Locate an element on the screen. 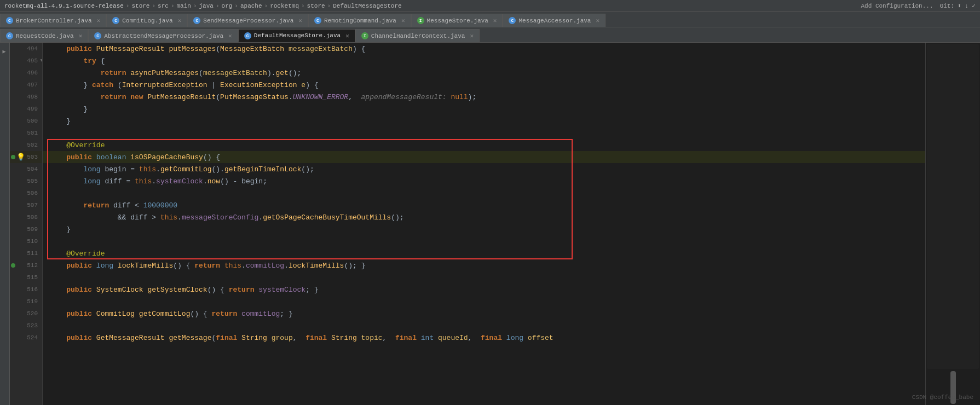 This screenshot has width=980, height=405. code-line-495: try { is located at coordinates (484, 61).